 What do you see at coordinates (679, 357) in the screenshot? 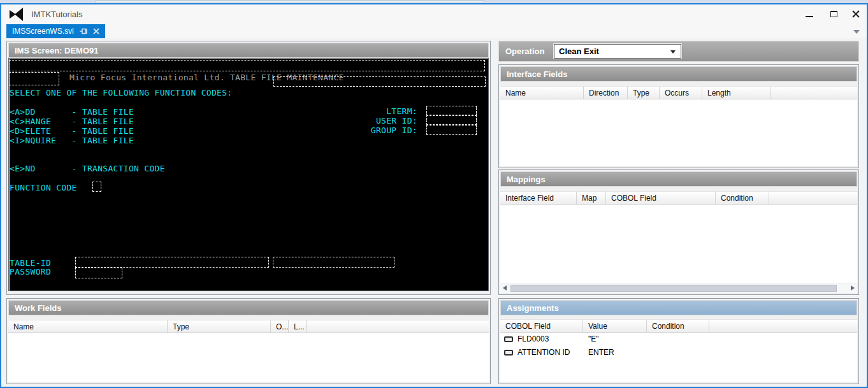
I see `assignments-list: FLD0003 "E" ATTENTION ID ENTER` at bounding box center [679, 357].